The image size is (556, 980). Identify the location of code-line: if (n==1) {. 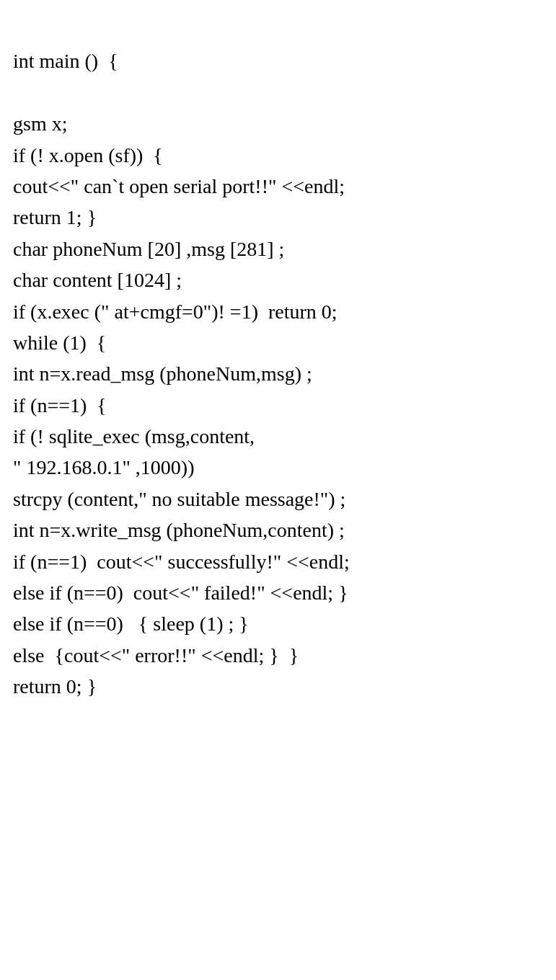
(278, 405).